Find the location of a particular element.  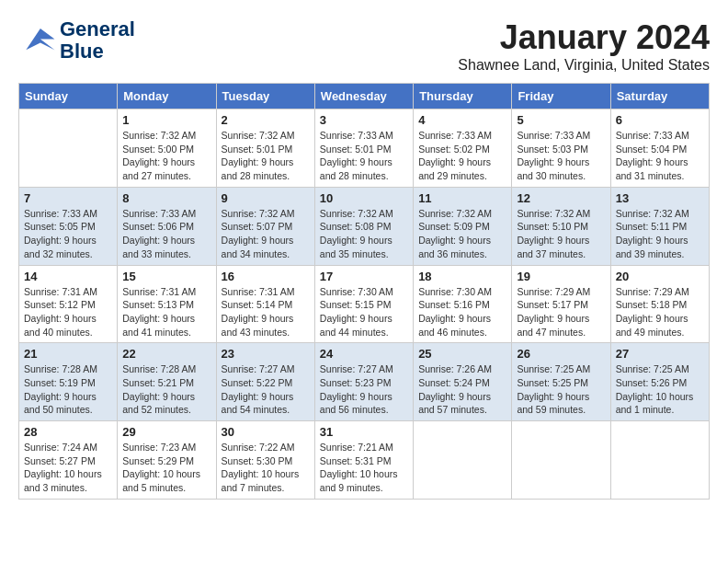

day-number: 22 is located at coordinates (166, 353).